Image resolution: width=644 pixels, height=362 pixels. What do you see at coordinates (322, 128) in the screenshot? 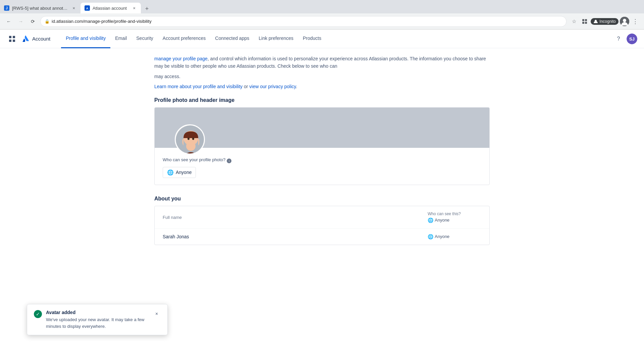
I see `profile-header-banner` at bounding box center [322, 128].